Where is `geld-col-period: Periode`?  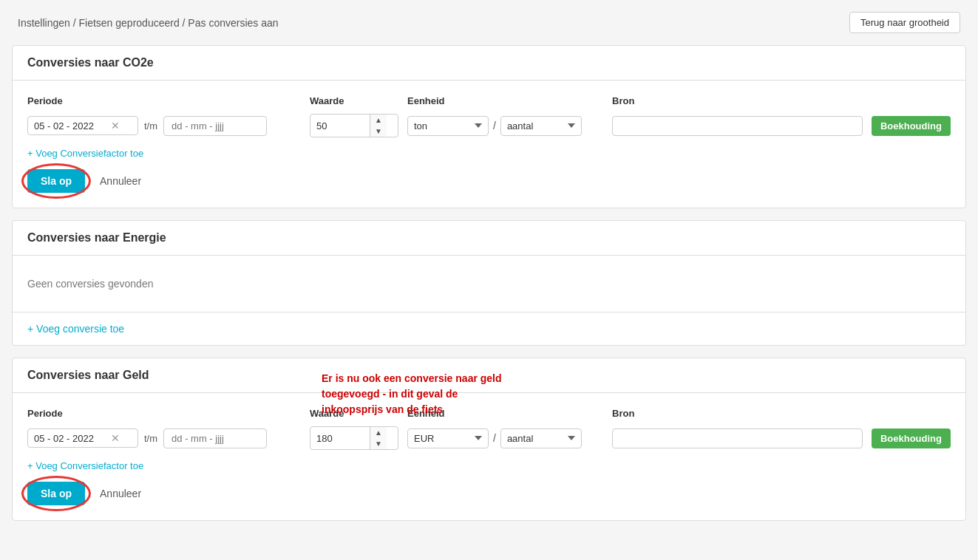
geld-col-period: Periode is located at coordinates (164, 414).